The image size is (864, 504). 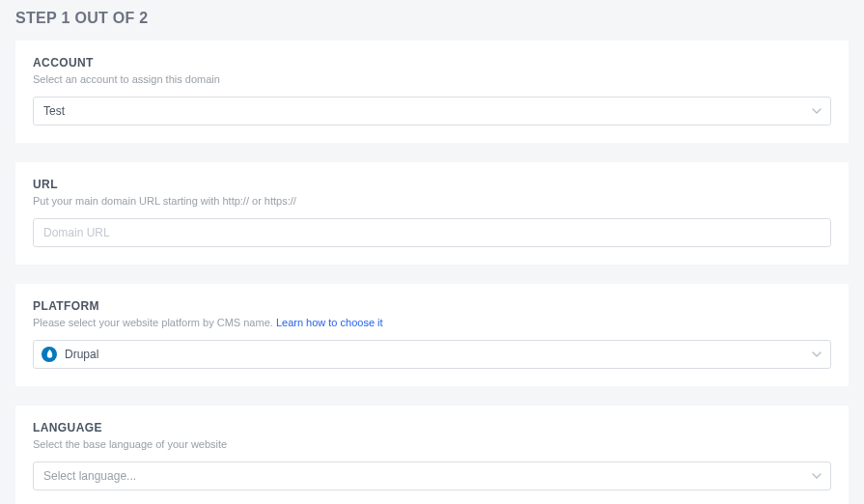 I want to click on account-select: Test, so click(x=432, y=111).